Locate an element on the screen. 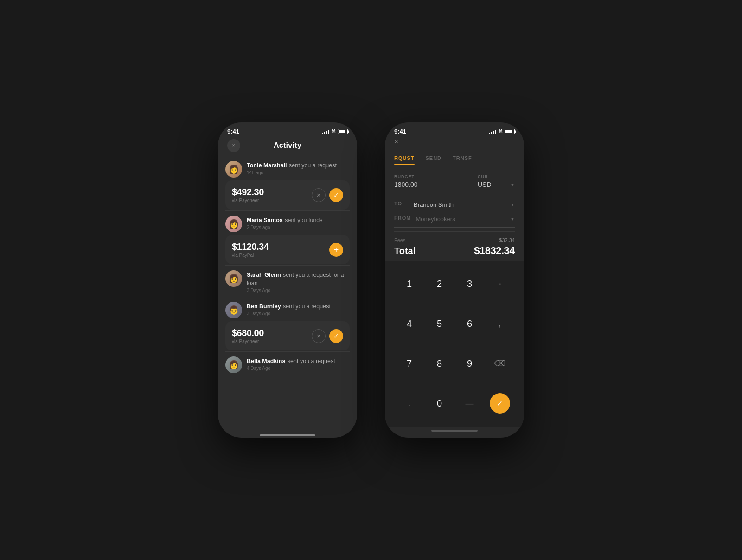  activity-header: Maria Santos sent you funds 2 Days ago is located at coordinates (288, 223).